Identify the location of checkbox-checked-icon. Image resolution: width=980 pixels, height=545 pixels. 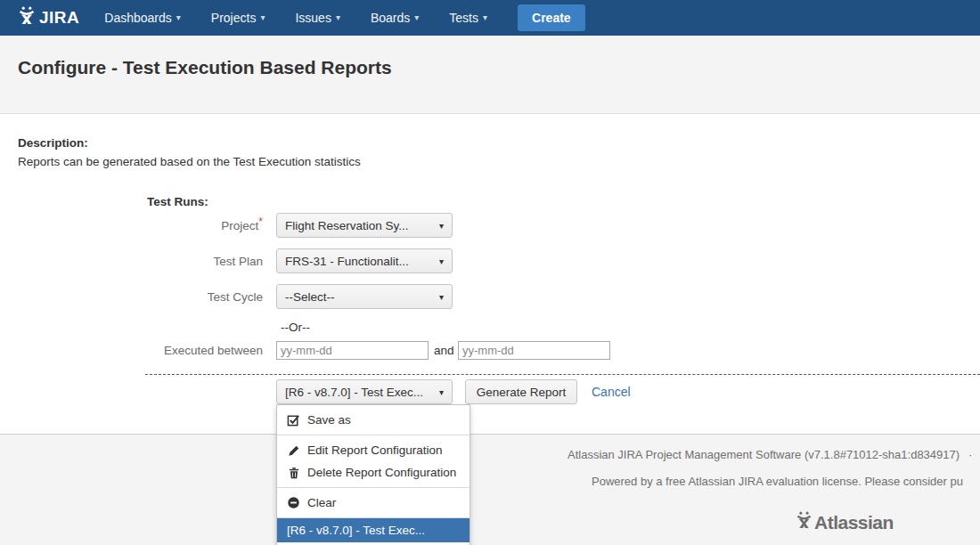
(294, 420).